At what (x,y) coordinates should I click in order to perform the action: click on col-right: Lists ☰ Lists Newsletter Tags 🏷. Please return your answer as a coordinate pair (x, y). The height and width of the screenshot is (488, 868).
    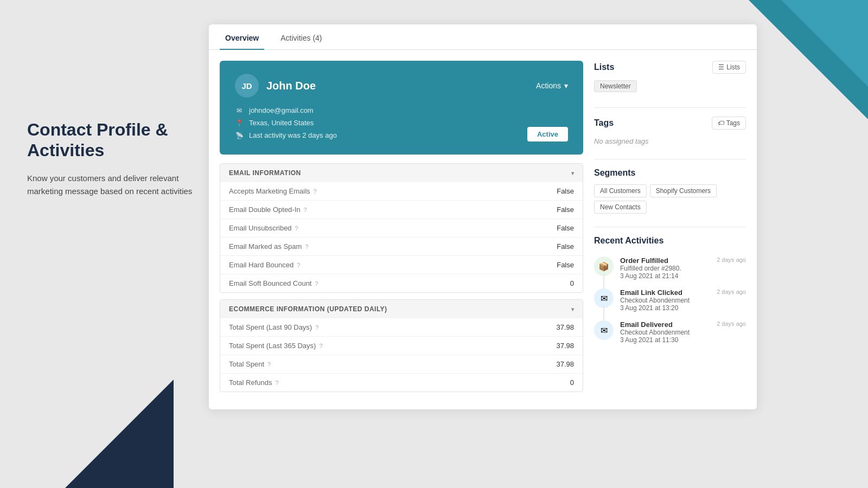
    Looking at the image, I should click on (670, 230).